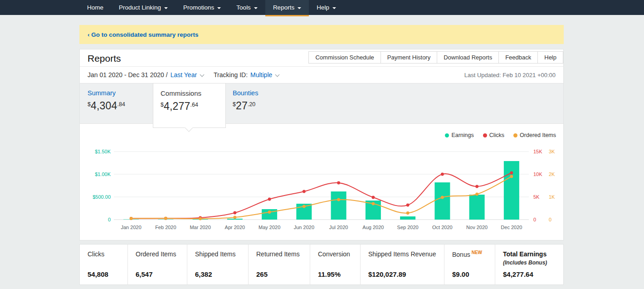 The image size is (644, 289). What do you see at coordinates (322, 198) in the screenshot?
I see `series-line-ordered-items` at bounding box center [322, 198].